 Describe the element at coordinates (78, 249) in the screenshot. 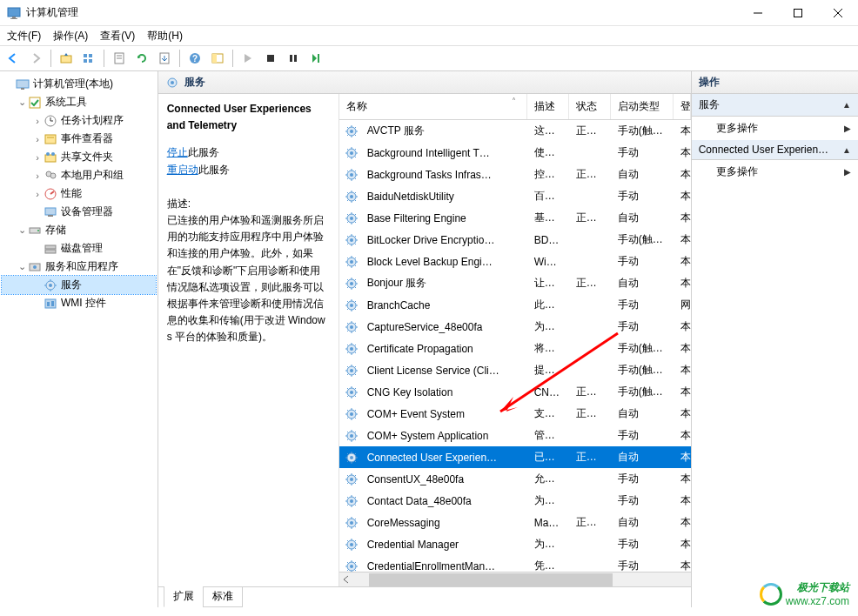

I see `tree-disk-management: 磁盘管理` at that location.